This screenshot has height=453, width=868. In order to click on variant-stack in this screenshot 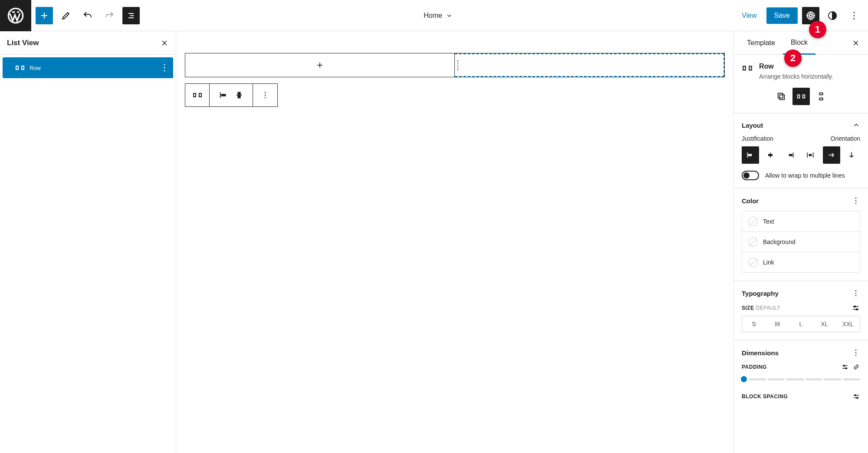, I will do `click(821, 96)`.